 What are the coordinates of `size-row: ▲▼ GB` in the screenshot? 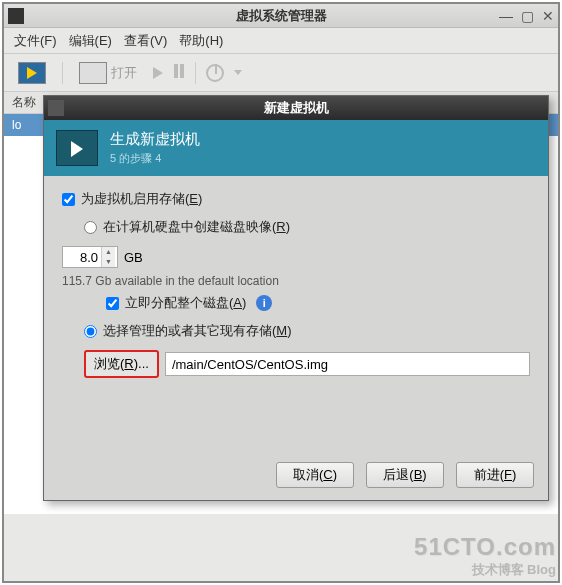 It's located at (296, 257).